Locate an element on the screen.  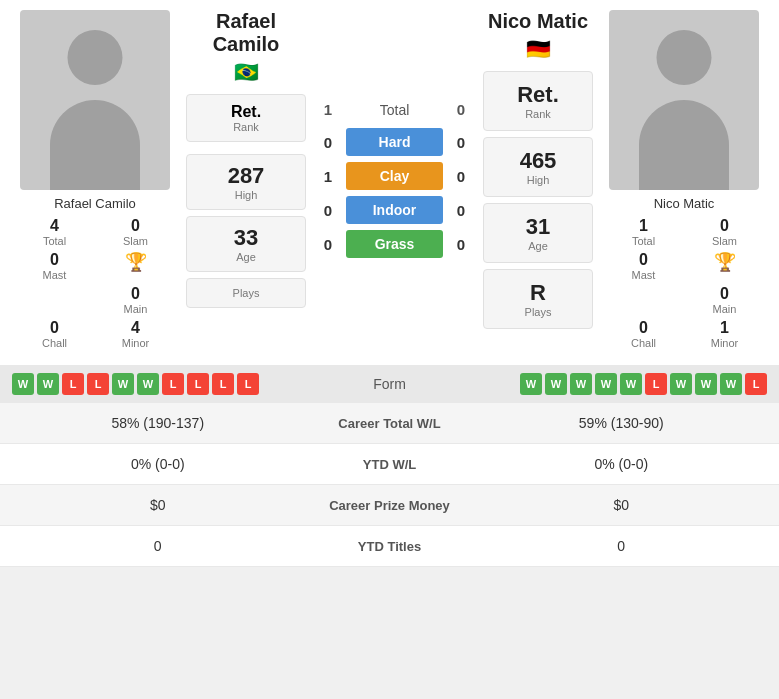
stats-center-label: Career Total W/L is located at coordinates (390, 424).